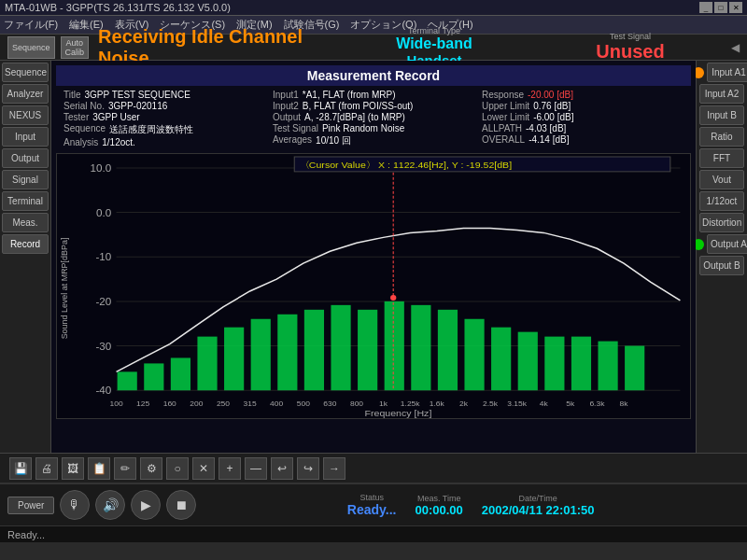 The height and width of the screenshot is (560, 747). What do you see at coordinates (118, 7) in the screenshot?
I see `app-title: MTA-01WB - 3GPP(TS 26.131/TS 26.132 V5.0…` at bounding box center [118, 7].